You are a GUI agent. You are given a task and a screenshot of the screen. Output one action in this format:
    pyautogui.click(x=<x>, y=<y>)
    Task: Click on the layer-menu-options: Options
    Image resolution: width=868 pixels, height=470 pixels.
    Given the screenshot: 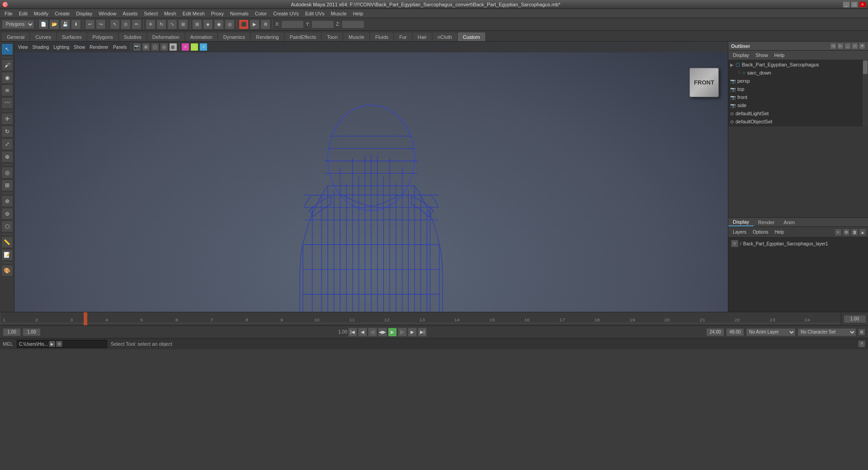 What is the action you would take?
    pyautogui.click(x=760, y=232)
    